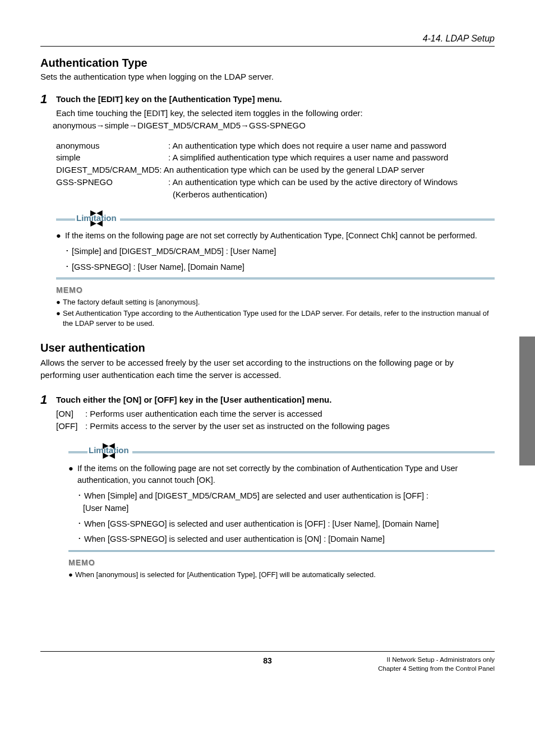 Image resolution: width=535 pixels, height=756 pixels. I want to click on def-anonymous-desc: : An authentication type which does not …, so click(331, 146).